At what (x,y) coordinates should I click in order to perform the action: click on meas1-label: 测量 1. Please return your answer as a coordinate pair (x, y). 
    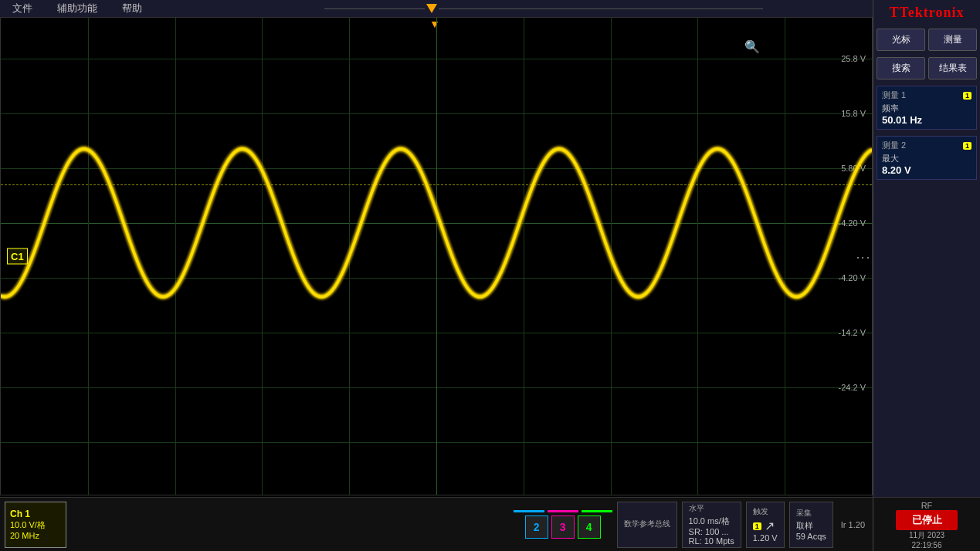
    Looking at the image, I should click on (894, 96).